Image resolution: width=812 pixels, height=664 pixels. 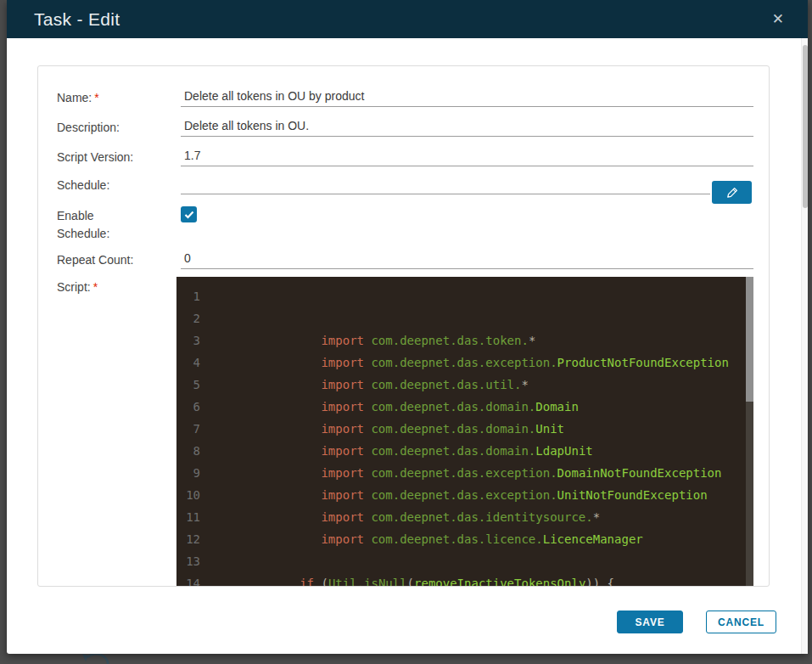 What do you see at coordinates (465, 318) in the screenshot?
I see `code-line: 2` at bounding box center [465, 318].